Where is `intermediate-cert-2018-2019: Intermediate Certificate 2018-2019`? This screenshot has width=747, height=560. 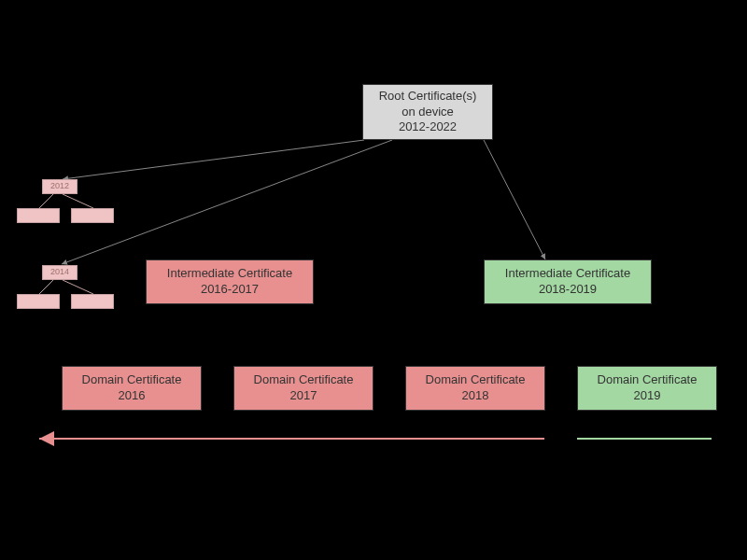
intermediate-cert-2018-2019: Intermediate Certificate 2018-2019 is located at coordinates (568, 282).